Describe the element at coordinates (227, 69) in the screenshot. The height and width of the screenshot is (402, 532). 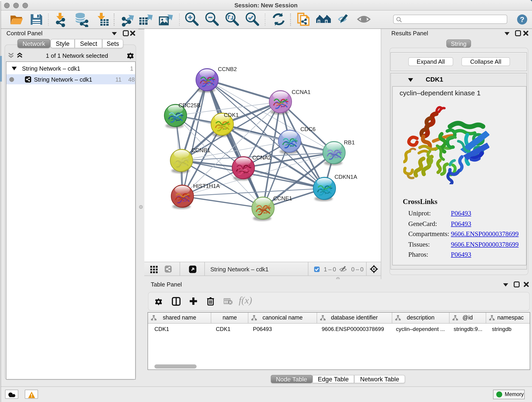
I see `svg-text: CCNB2` at that location.